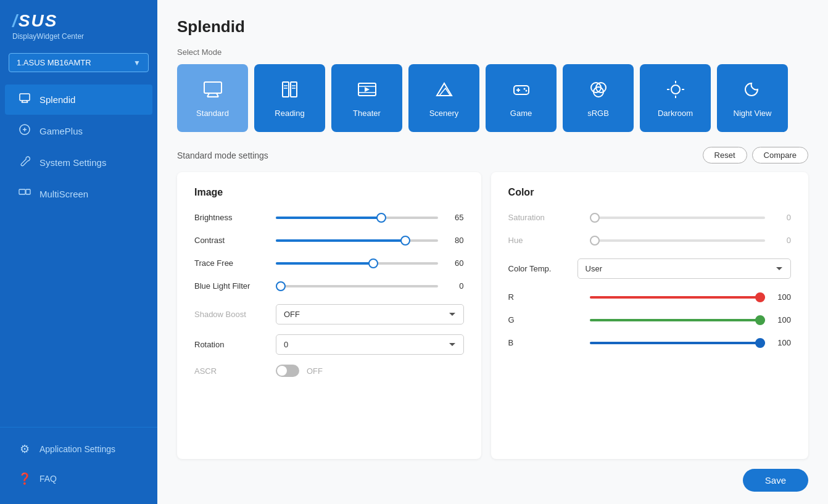 This screenshot has height=504, width=828. Describe the element at coordinates (598, 91) in the screenshot. I see `srgb-icon` at that location.